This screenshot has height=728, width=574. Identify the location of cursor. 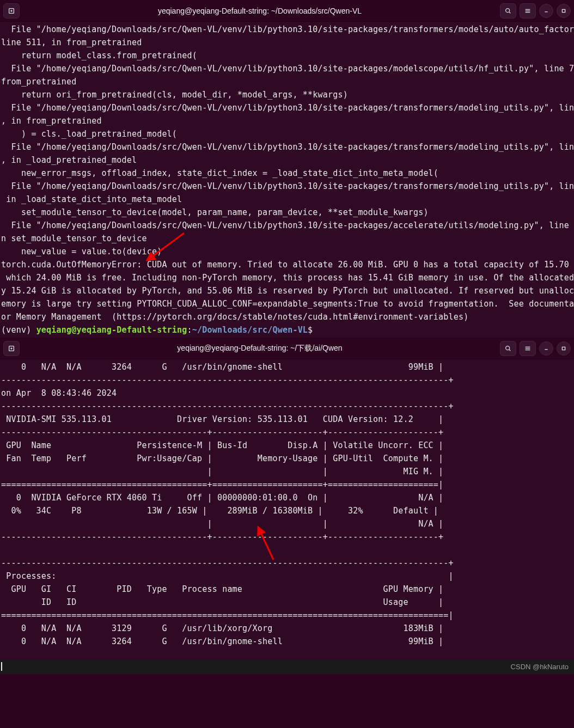
(2, 666).